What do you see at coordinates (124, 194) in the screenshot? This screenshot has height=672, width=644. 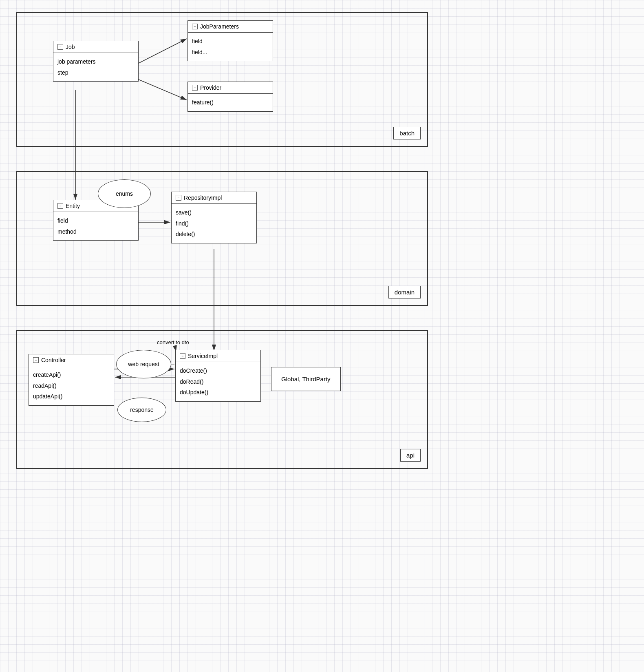 I see `ellipse-enums: enums` at bounding box center [124, 194].